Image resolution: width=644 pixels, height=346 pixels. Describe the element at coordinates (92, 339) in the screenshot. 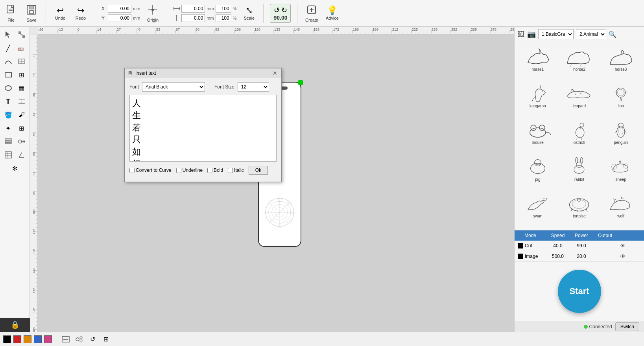

I see `refresh-tool-bottom: ↺` at that location.